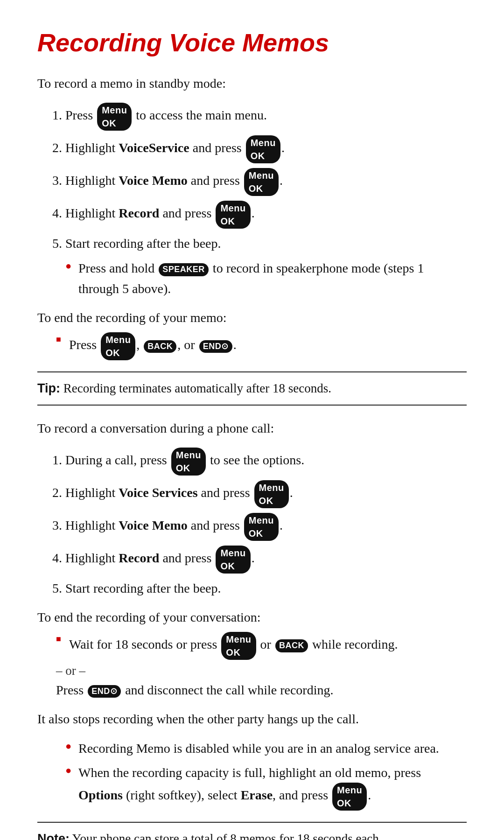 The height and width of the screenshot is (840, 504). Describe the element at coordinates (292, 646) in the screenshot. I see `back-wait-badge: BACK` at that location.